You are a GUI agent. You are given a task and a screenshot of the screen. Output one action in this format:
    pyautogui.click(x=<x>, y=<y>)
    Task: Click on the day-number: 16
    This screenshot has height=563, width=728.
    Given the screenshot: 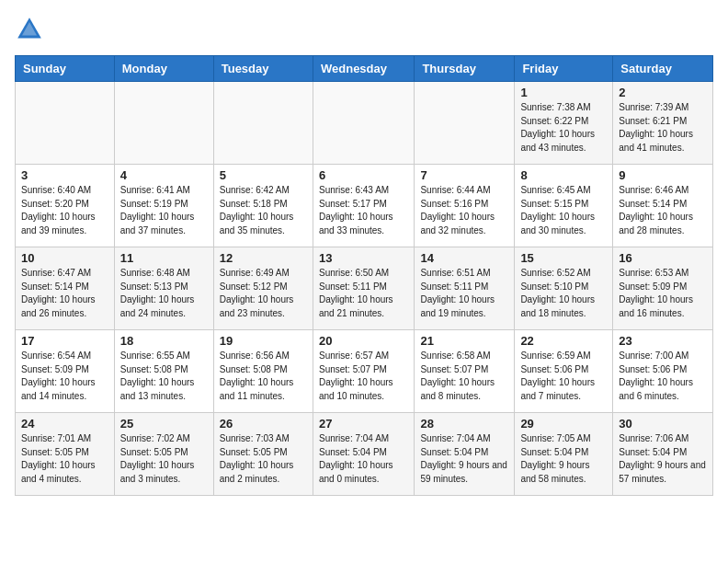 What is the action you would take?
    pyautogui.click(x=663, y=258)
    